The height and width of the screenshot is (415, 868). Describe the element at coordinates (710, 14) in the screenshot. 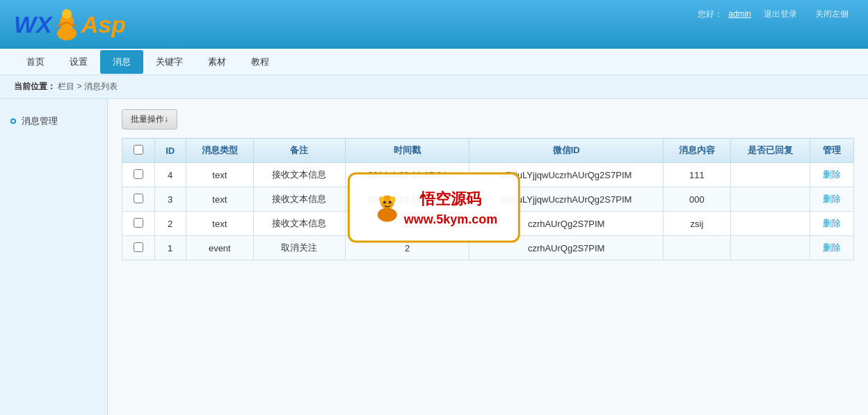

I see `greeting-label: 您好：` at that location.